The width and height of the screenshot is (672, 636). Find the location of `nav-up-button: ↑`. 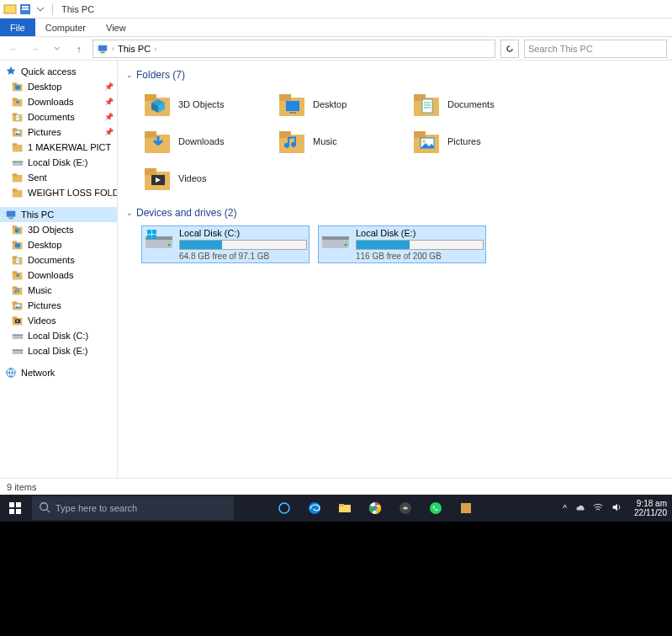

nav-up-button: ↑ is located at coordinates (79, 49).